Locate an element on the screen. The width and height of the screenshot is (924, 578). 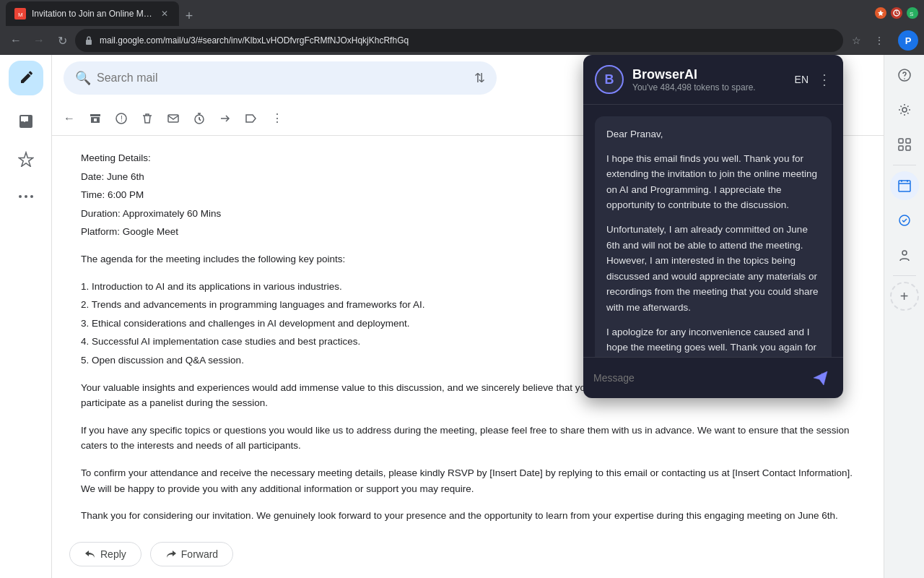
right-panel-apps is located at coordinates (905, 144).